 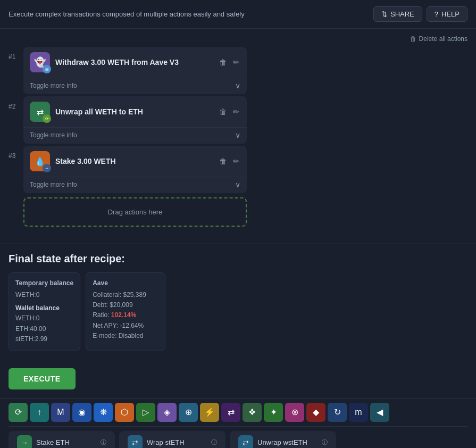 I want to click on toolbar-icon-12: ❖, so click(x=252, y=412).